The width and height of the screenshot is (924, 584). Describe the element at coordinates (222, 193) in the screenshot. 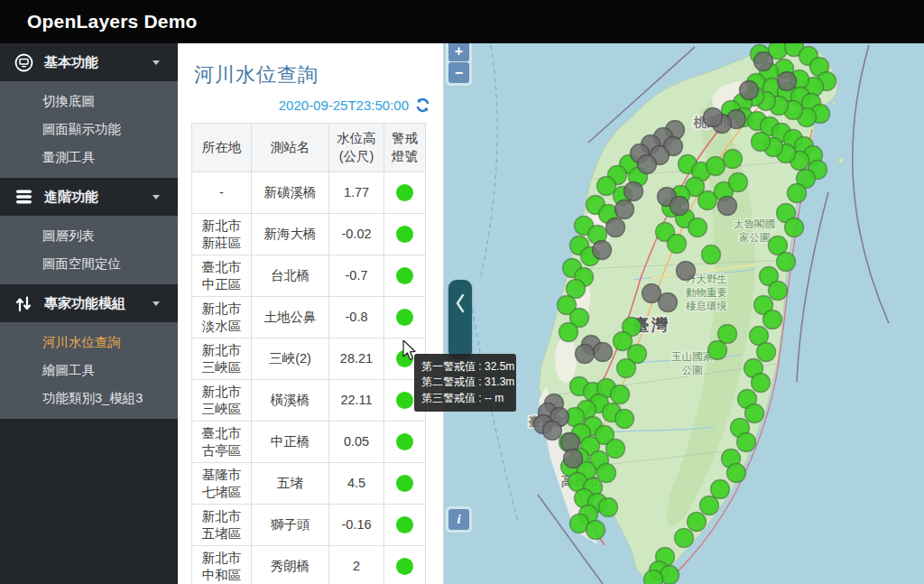

I see `cell-location: -` at that location.